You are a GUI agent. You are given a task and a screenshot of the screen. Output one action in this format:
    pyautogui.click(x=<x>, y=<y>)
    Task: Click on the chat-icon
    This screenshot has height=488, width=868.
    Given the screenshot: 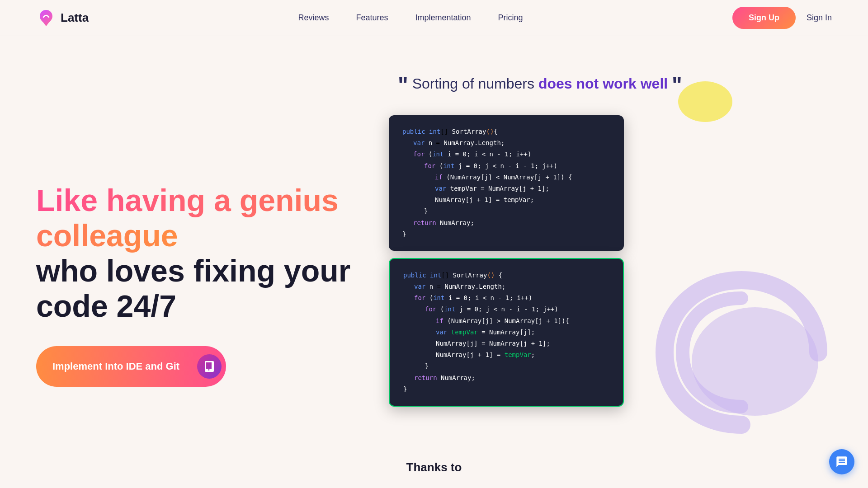 What is the action you would take?
    pyautogui.click(x=842, y=462)
    